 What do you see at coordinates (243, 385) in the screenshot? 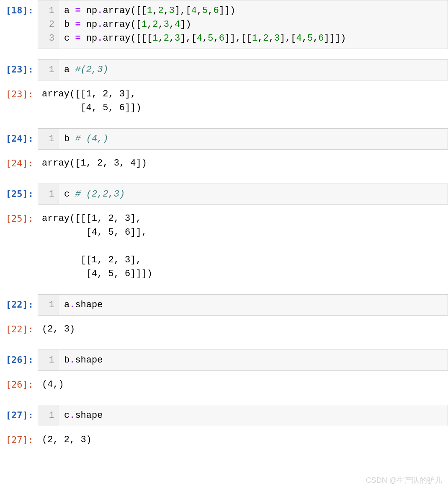
I see `output-text: (4,)` at bounding box center [243, 385].